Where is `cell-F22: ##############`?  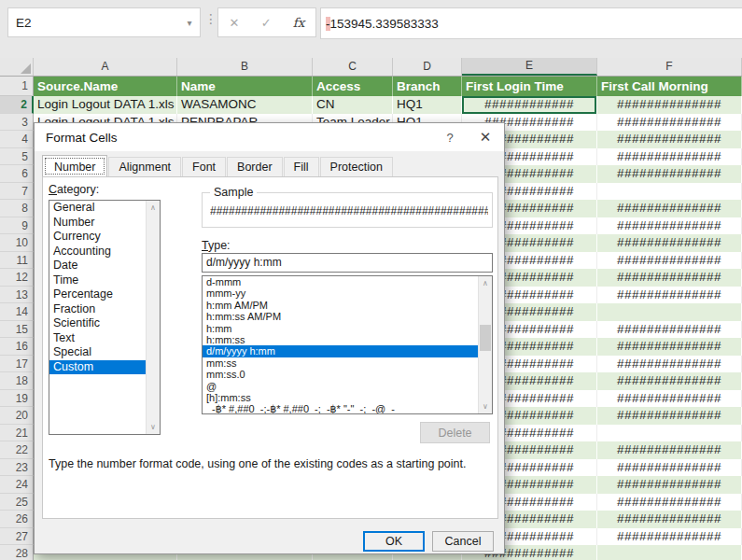
cell-F22: ############## is located at coordinates (670, 450).